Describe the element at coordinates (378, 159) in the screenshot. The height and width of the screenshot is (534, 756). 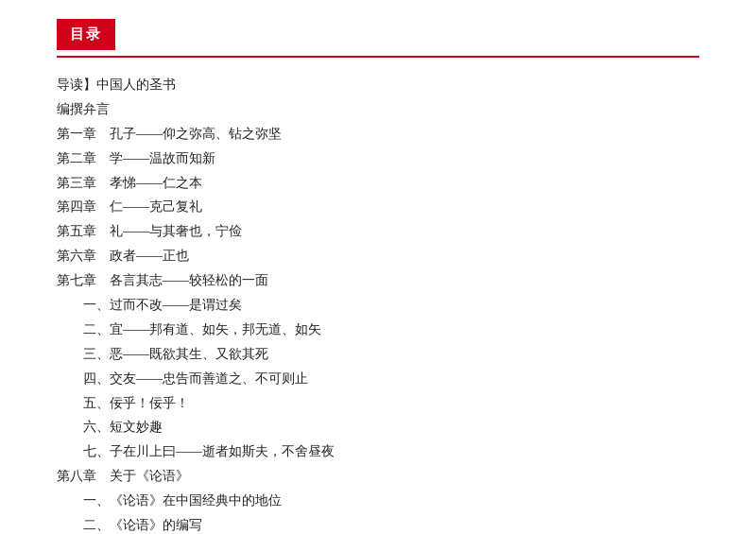
I see `toc-item: 第二章 学——温故而知新` at that location.